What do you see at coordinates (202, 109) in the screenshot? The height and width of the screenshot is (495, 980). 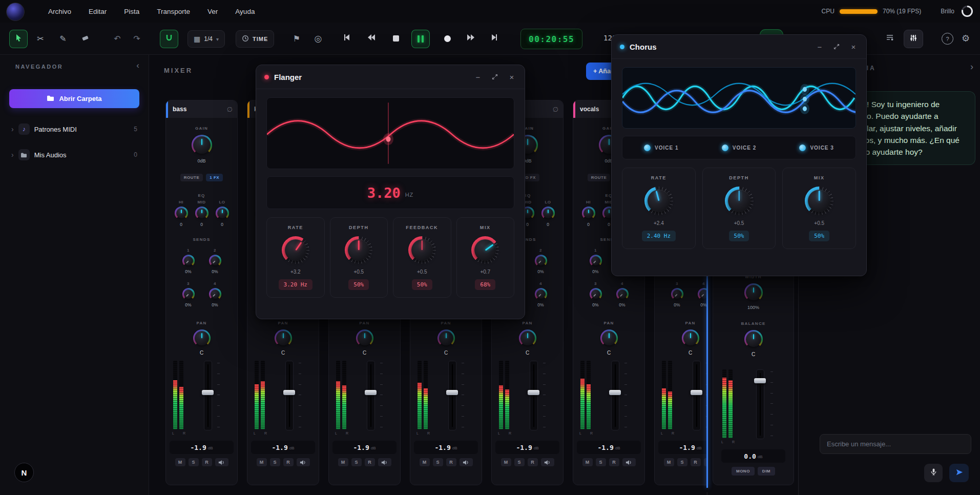 I see `channel-header: bass ∅` at bounding box center [202, 109].